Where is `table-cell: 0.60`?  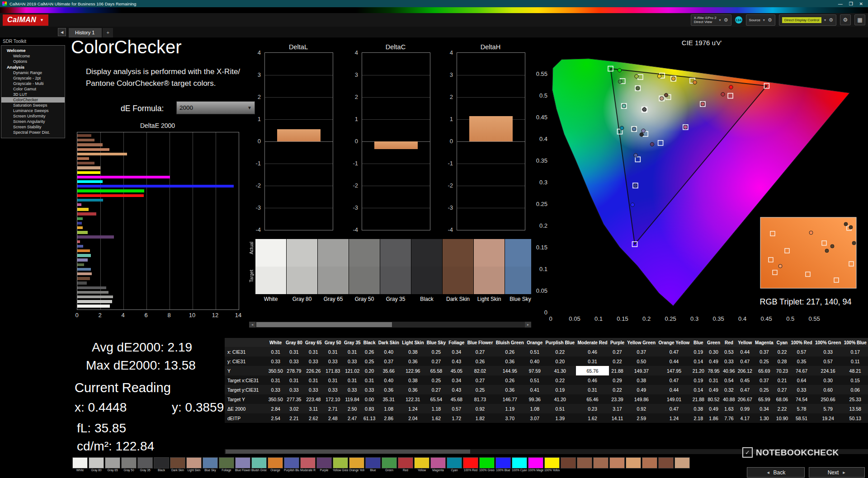 table-cell: 0.60 is located at coordinates (828, 389).